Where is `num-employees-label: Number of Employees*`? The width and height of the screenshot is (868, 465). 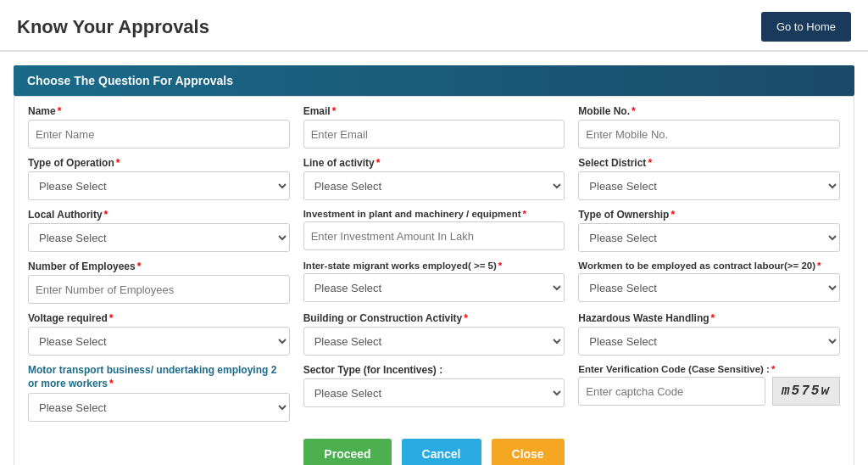 num-employees-label: Number of Employees* is located at coordinates (159, 266).